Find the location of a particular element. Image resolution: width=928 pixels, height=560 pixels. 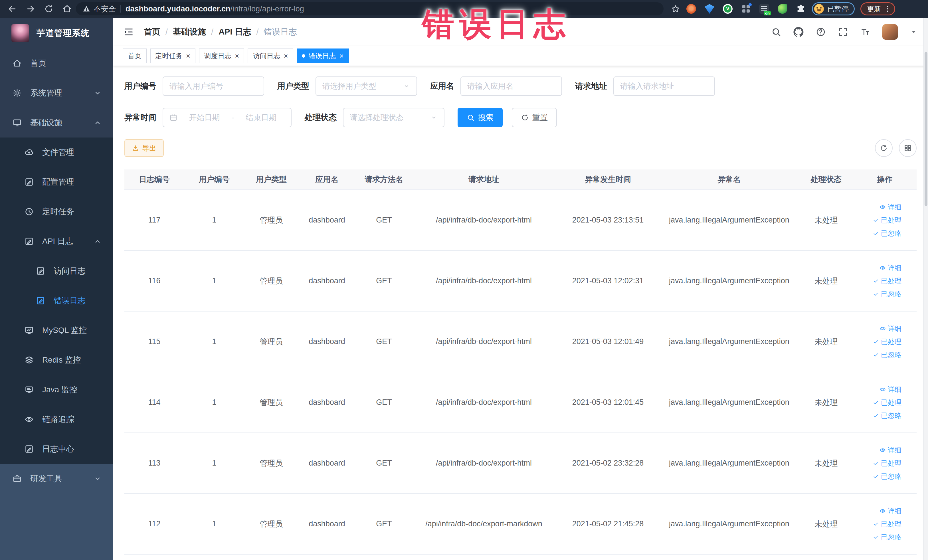

column-header-请求地址: 请求地址 is located at coordinates (484, 179).